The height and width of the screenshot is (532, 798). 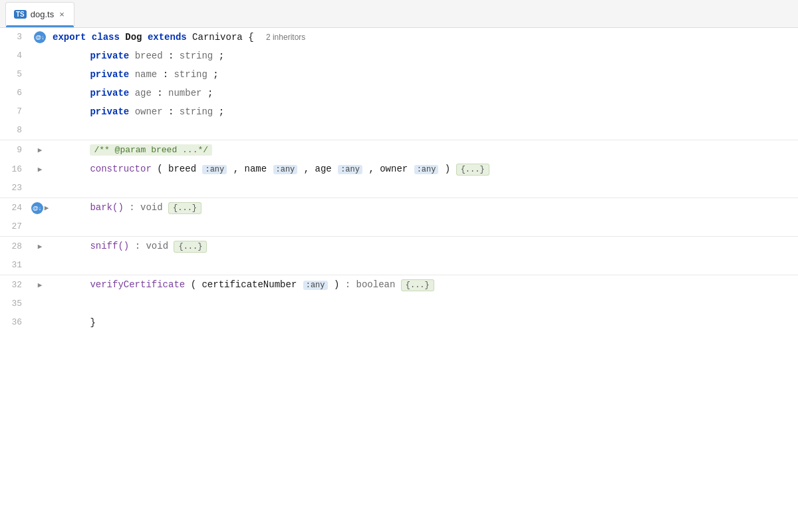 I want to click on verify-return-sep: :, so click(x=348, y=285).